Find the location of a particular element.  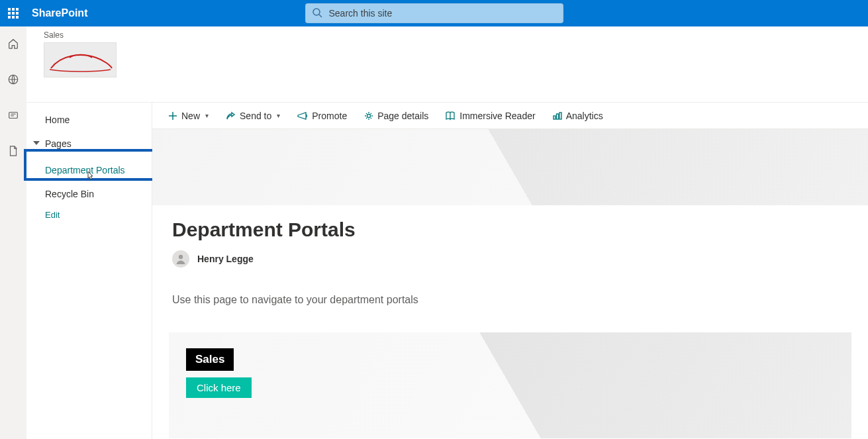

search-box is located at coordinates (434, 13).